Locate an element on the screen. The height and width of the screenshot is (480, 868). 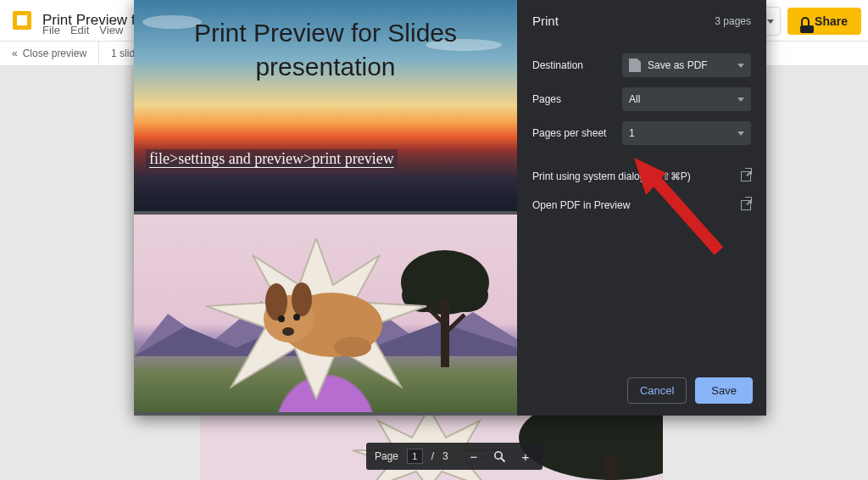
pager-sep: / is located at coordinates (432, 456).